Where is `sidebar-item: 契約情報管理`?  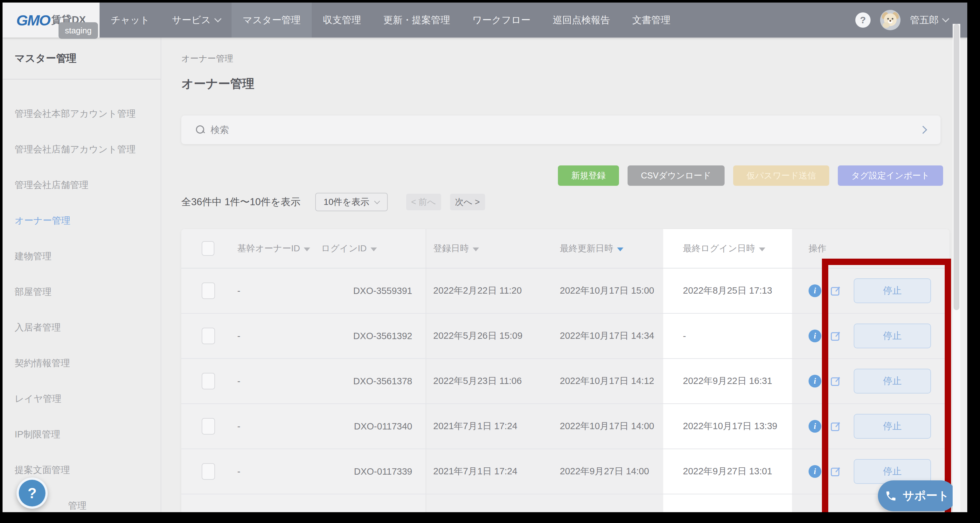
sidebar-item: 契約情報管理 is located at coordinates (81, 363).